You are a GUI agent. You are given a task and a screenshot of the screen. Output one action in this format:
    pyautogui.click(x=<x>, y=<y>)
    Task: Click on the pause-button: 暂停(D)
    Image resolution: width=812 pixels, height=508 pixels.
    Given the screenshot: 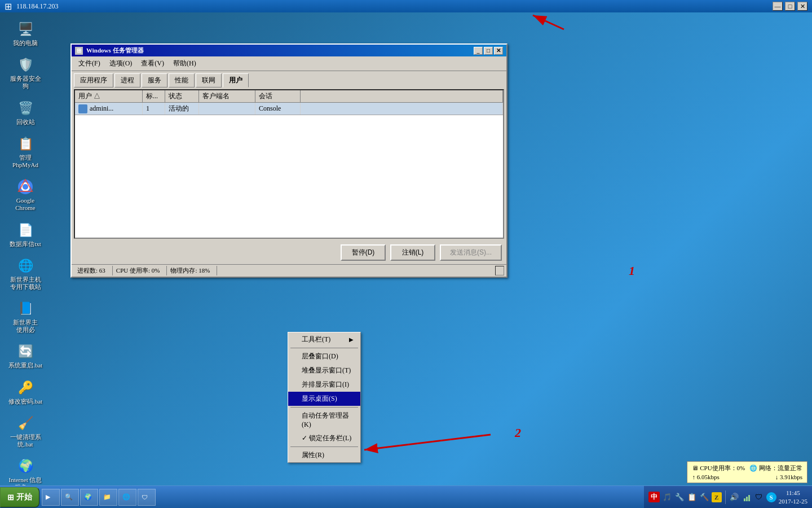 What is the action you would take?
    pyautogui.click(x=363, y=253)
    